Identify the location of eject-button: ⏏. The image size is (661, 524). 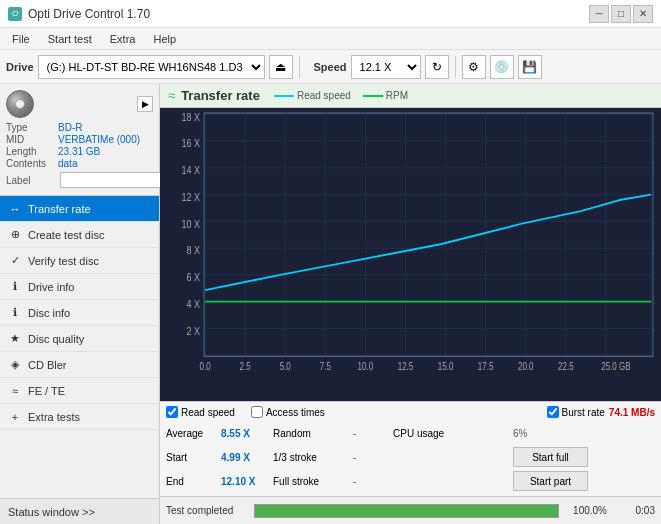
(281, 67).